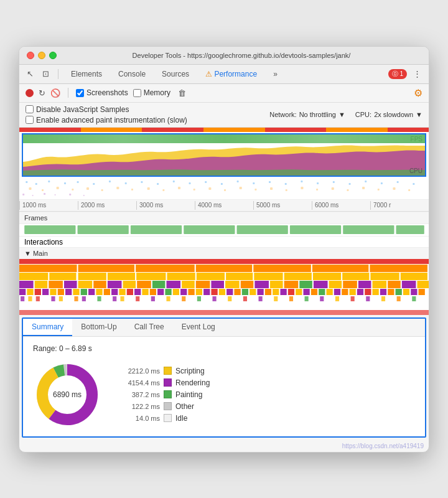  I want to click on clear-icon: 🚫, so click(55, 93).